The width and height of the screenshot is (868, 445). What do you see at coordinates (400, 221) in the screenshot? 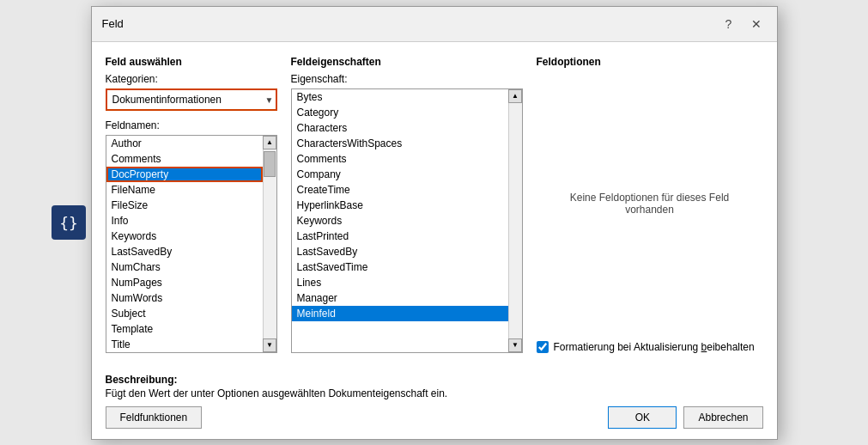
I see `eigenschaft-list: Bytes Category Characters CharactersWith…` at bounding box center [400, 221].